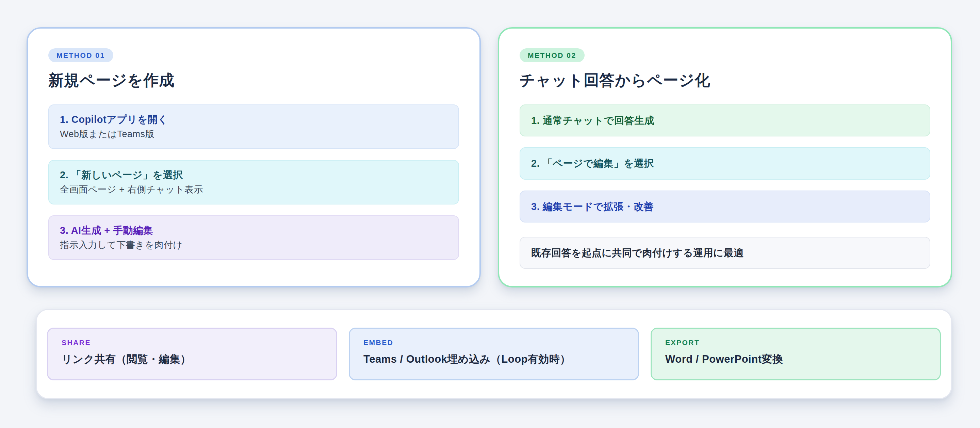 This screenshot has width=980, height=428. I want to click on embed-label: EMBED, so click(494, 342).